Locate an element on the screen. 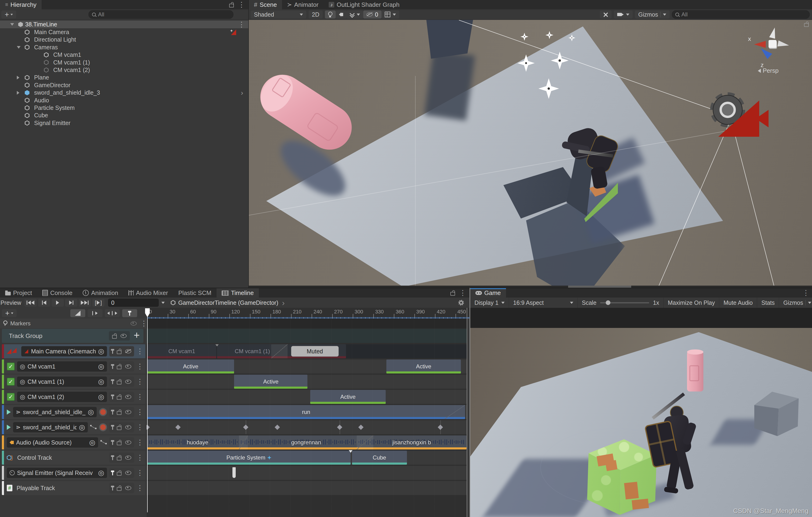 Image resolution: width=812 pixels, height=517 pixels. hierarchy-item-sword-and-shield-idle-3: sword_and_shield_idle_3› is located at coordinates (124, 92).